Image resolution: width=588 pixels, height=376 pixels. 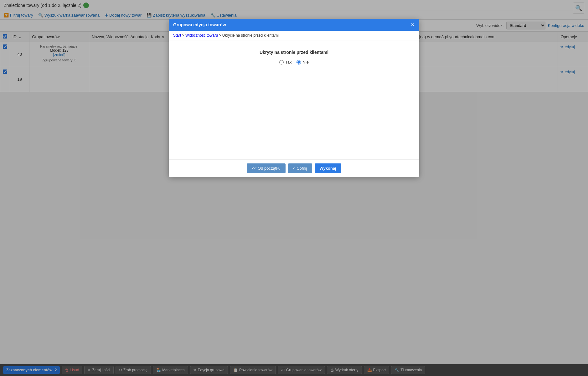 I want to click on radio-group-ukryty: Tak Nie, so click(x=294, y=62).